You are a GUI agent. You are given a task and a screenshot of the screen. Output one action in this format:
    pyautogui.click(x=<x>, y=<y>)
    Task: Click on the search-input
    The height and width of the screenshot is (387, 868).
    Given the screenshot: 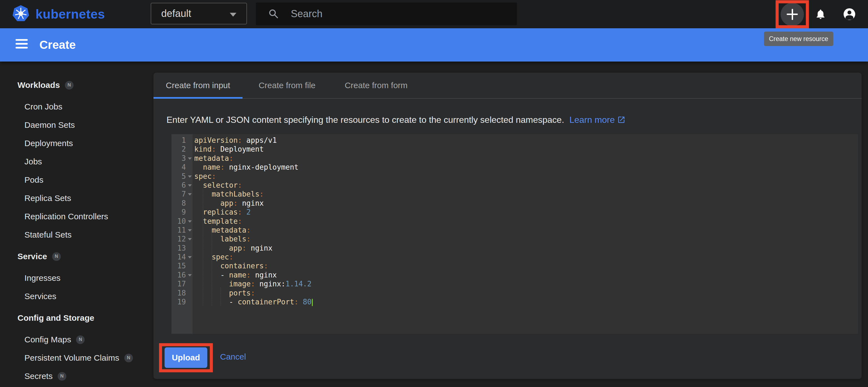 What is the action you would take?
    pyautogui.click(x=404, y=14)
    